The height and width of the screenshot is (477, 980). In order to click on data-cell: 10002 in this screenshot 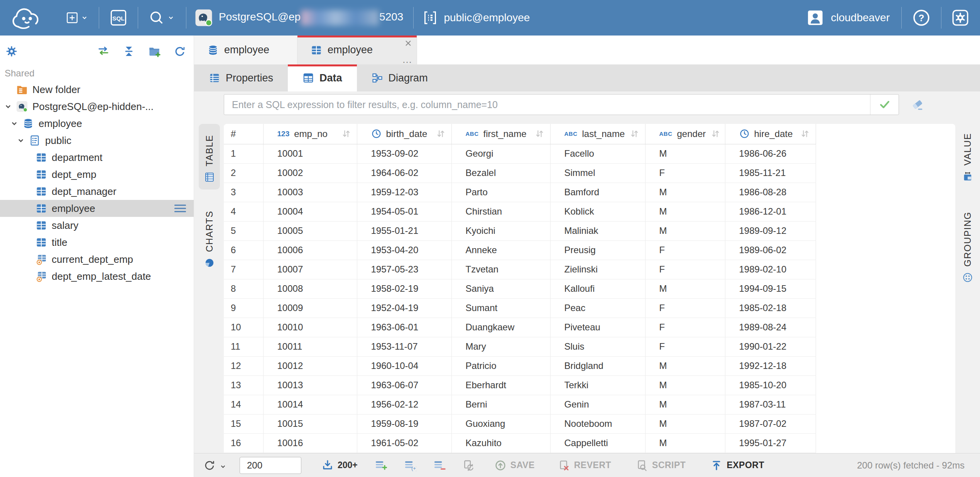, I will do `click(310, 173)`.